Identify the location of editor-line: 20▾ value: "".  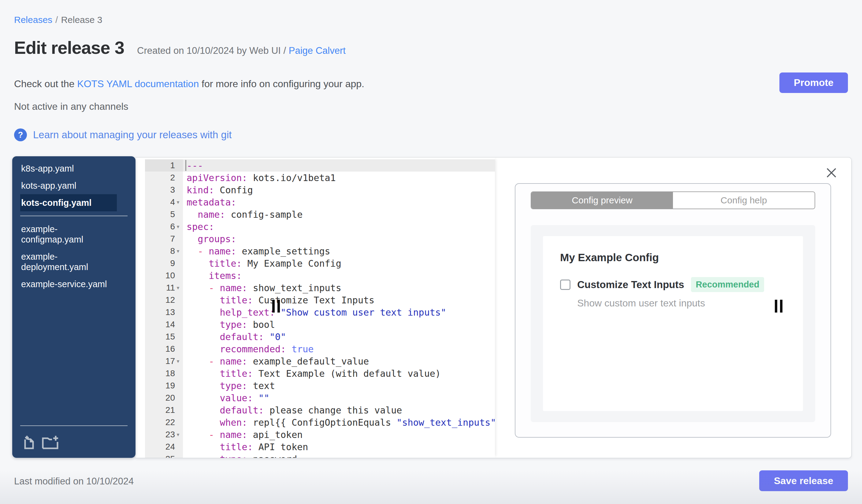
(315, 398).